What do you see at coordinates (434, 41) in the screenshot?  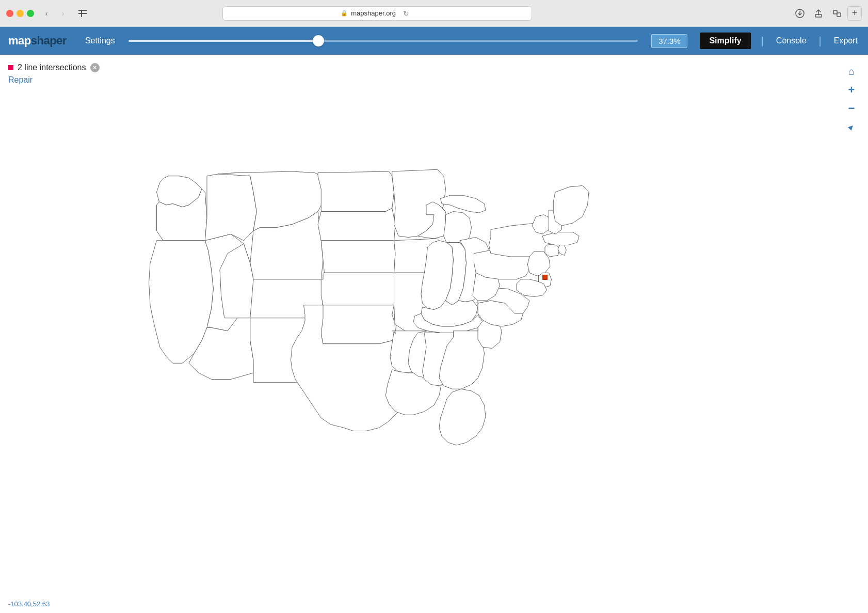 I see `toolbar: mapshaper Settings 37.3% Simplify | Cons…` at bounding box center [434, 41].